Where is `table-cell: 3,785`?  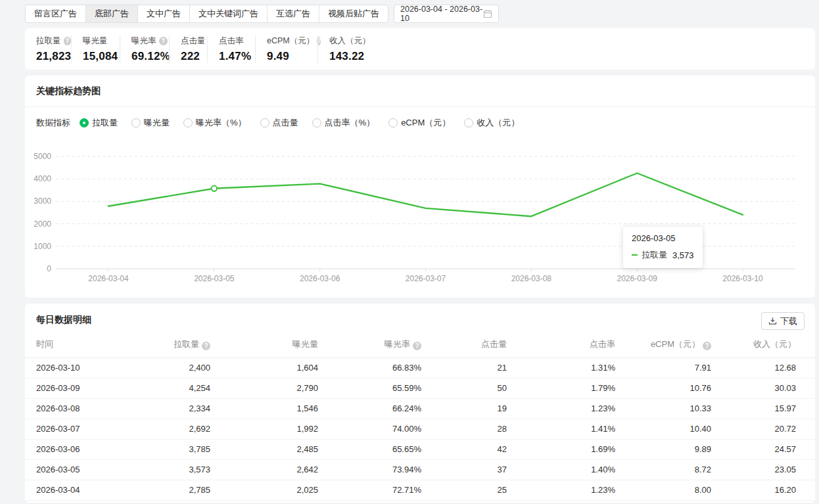 table-cell: 3,785 is located at coordinates (172, 449).